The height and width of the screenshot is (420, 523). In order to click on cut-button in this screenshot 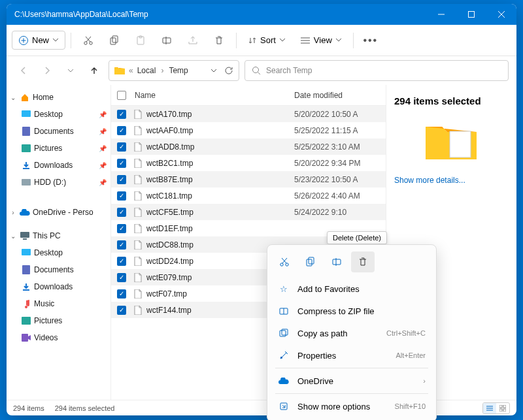, I will do `click(88, 40)`.